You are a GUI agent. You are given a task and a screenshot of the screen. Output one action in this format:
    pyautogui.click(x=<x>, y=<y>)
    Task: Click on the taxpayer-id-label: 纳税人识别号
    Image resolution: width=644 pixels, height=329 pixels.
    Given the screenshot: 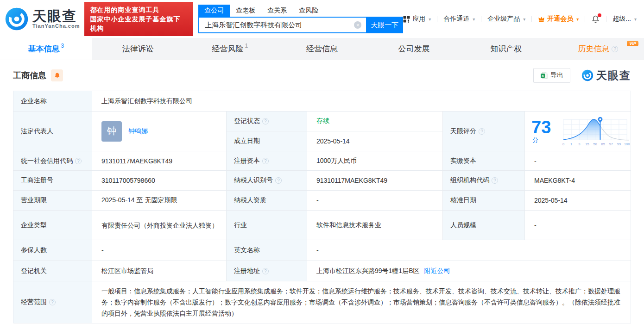 What is the action you would take?
    pyautogui.click(x=253, y=180)
    